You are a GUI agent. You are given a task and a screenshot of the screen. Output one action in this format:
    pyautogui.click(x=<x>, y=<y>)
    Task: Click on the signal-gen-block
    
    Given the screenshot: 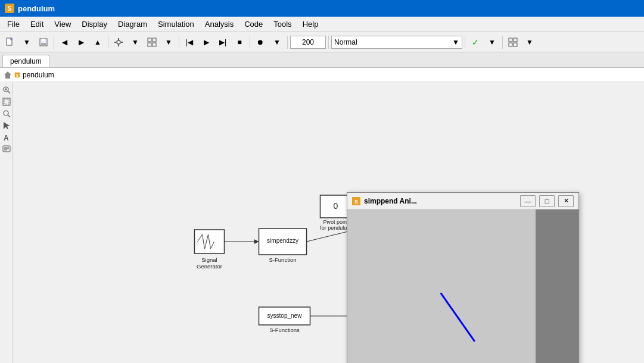 What is the action you would take?
    pyautogui.click(x=210, y=242)
    